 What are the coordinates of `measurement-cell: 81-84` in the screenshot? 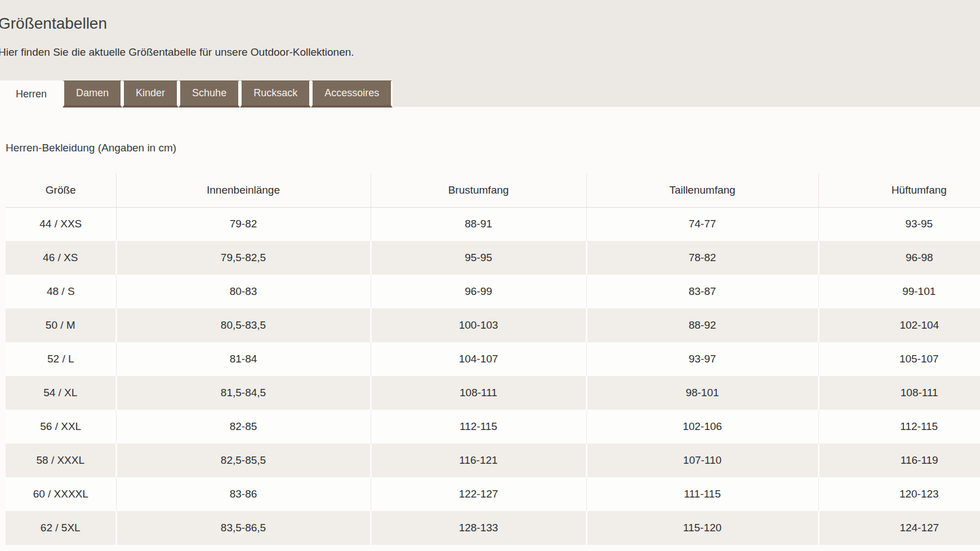 It's located at (243, 359).